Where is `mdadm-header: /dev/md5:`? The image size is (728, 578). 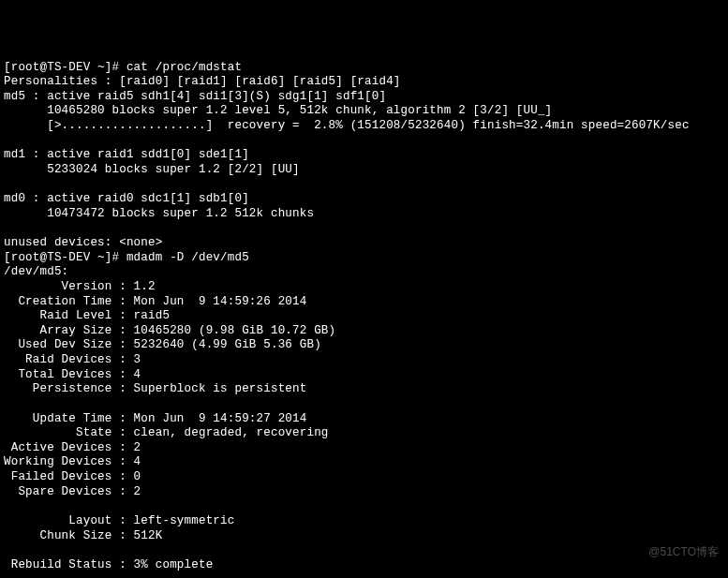
mdadm-header: /dev/md5: is located at coordinates (36, 272).